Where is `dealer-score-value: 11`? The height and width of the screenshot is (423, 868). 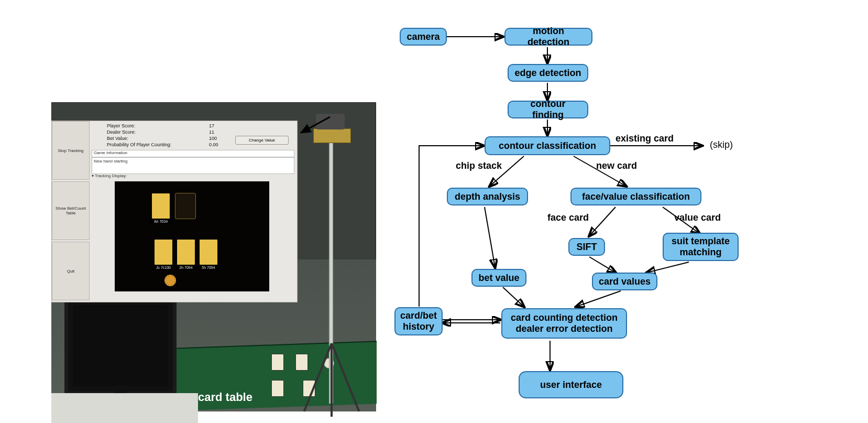
dealer-score-value: 11 is located at coordinates (212, 132).